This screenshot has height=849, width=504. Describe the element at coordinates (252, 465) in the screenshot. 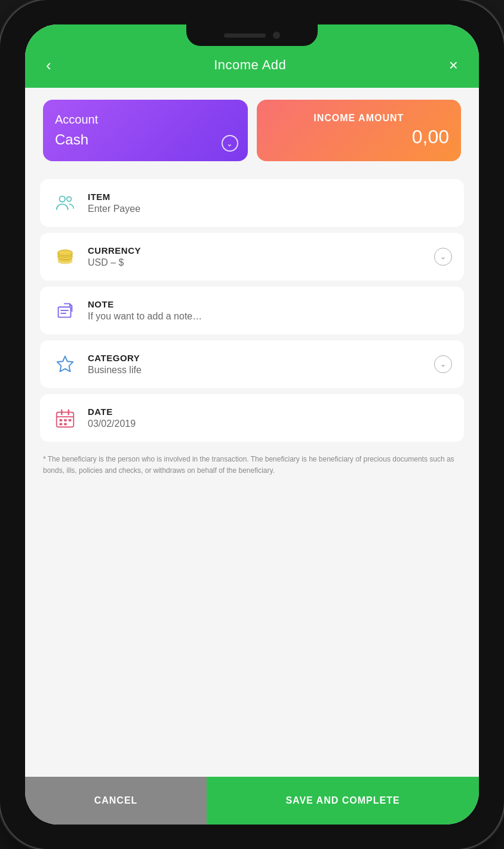

I see `disclaimer-text: * The beneficiary is the person who is i…` at that location.